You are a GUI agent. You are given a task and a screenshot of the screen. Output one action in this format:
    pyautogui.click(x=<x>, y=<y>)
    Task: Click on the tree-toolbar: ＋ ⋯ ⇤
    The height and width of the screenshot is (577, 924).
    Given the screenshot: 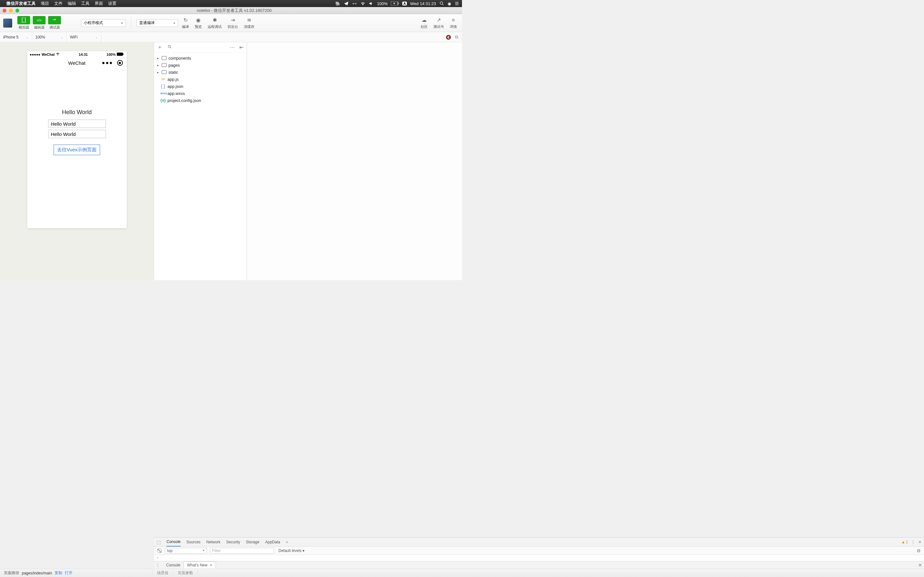 What is the action you would take?
    pyautogui.click(x=200, y=47)
    